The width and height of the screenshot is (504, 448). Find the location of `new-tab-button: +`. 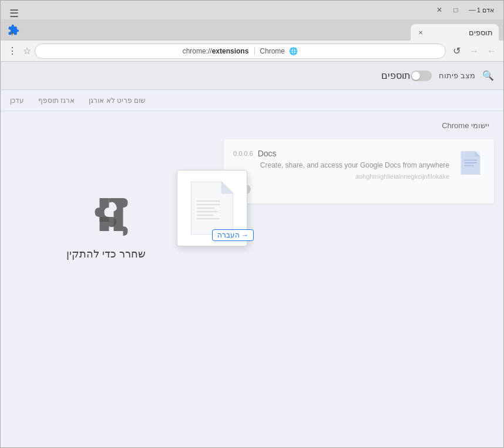

new-tab-button: + is located at coordinates (12, 33).